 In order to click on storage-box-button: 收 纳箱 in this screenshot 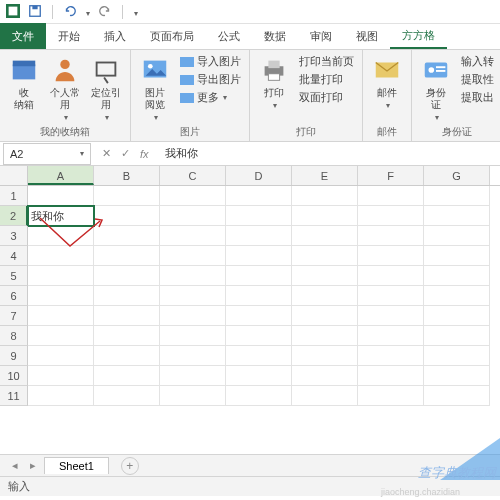, I will do `click(24, 83)`.